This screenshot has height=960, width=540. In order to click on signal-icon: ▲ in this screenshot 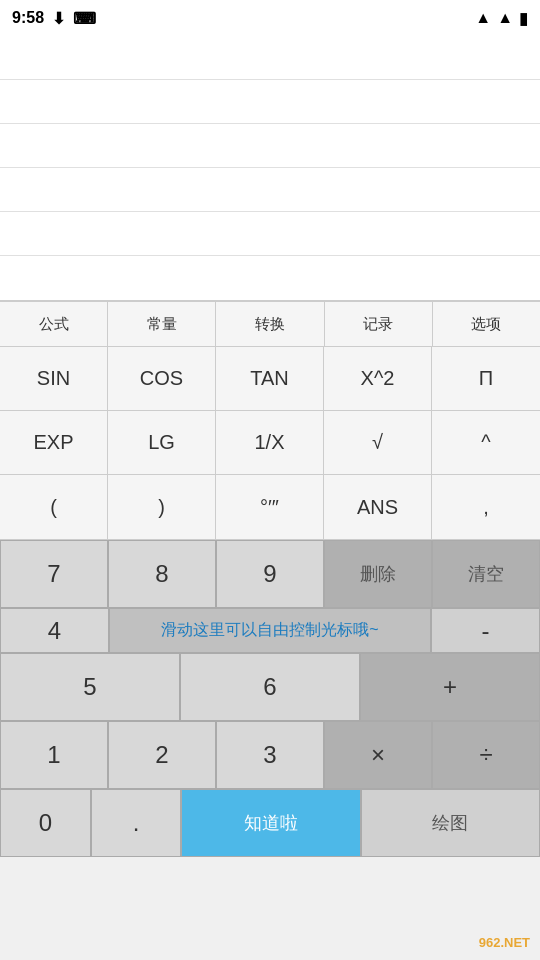, I will do `click(505, 18)`.